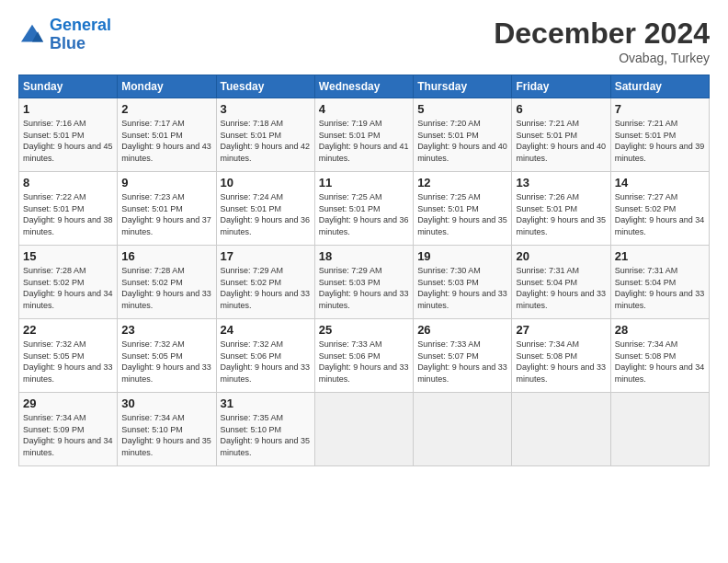  Describe the element at coordinates (166, 214) in the screenshot. I see `day-info: Sunrise: 7:23 AMSunset: 5:01 PMDaylight:…` at that location.